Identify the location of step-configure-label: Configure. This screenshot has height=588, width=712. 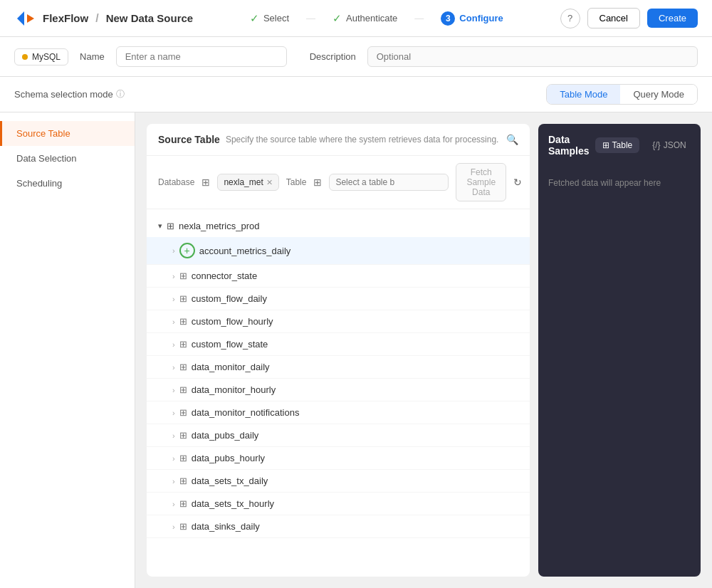
(481, 19).